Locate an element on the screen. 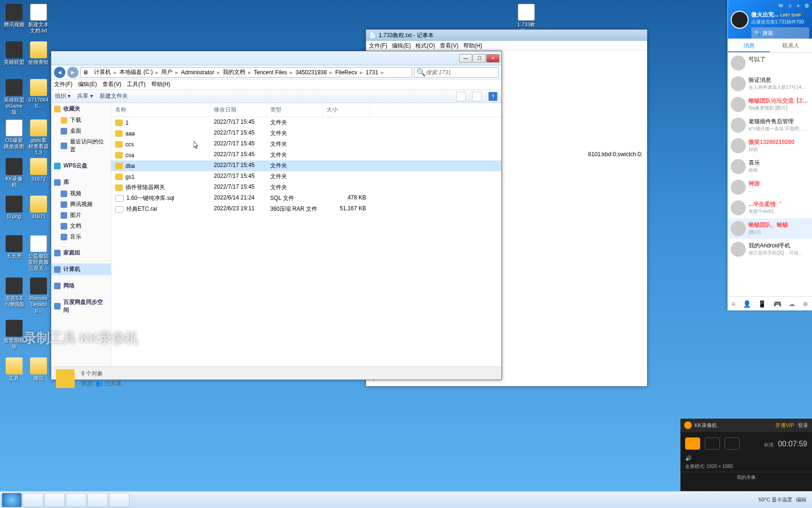 The width and height of the screenshot is (812, 508). file-row: 1.60一键纯净库.sql2022/6/14 21:24SQL 文件478 KB is located at coordinates (306, 198).